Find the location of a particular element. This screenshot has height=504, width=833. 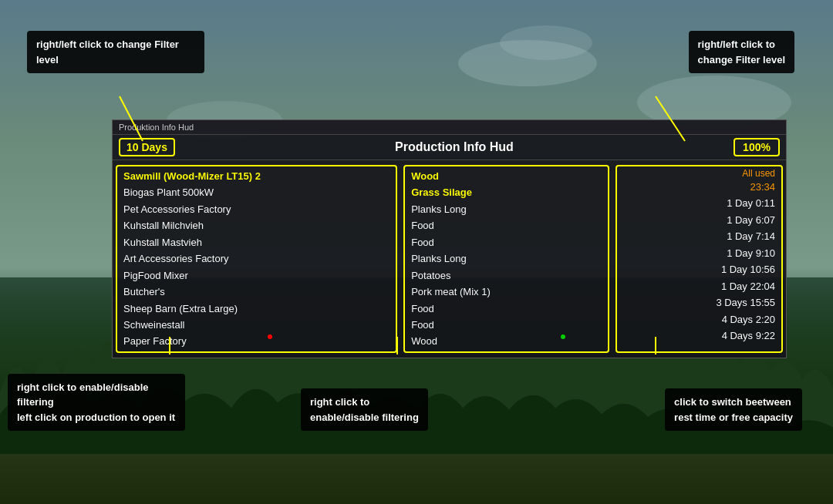

hud-title-label: Produktion Info Hud is located at coordinates (156, 127).